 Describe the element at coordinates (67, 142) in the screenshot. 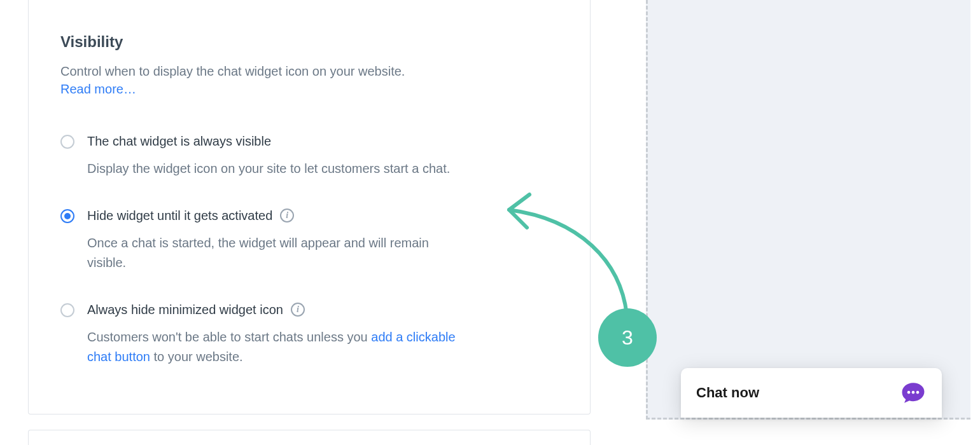

I see `radio-always-visible` at that location.